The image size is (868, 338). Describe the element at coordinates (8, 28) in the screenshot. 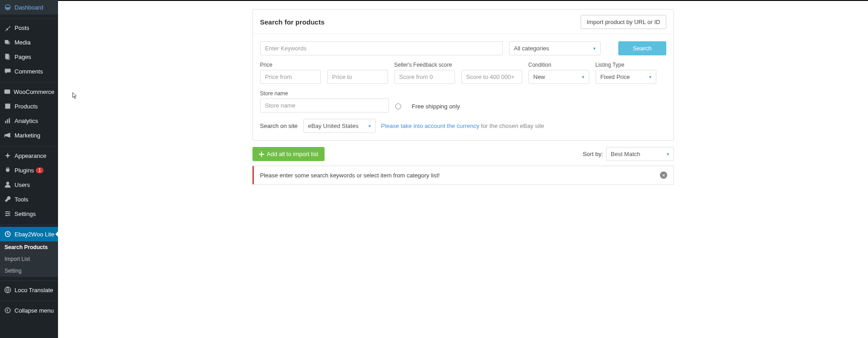

I see `pin-icon` at that location.